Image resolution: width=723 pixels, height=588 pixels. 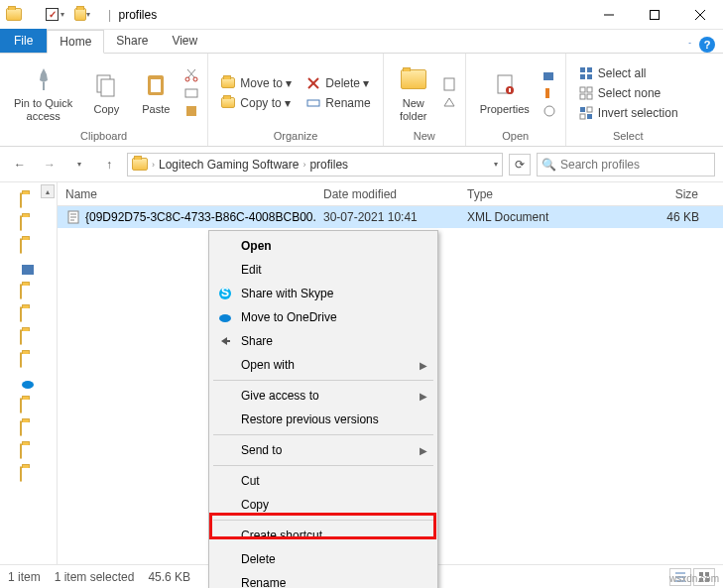 What do you see at coordinates (24, 577) in the screenshot?
I see `status-item-count: 1 item` at bounding box center [24, 577].